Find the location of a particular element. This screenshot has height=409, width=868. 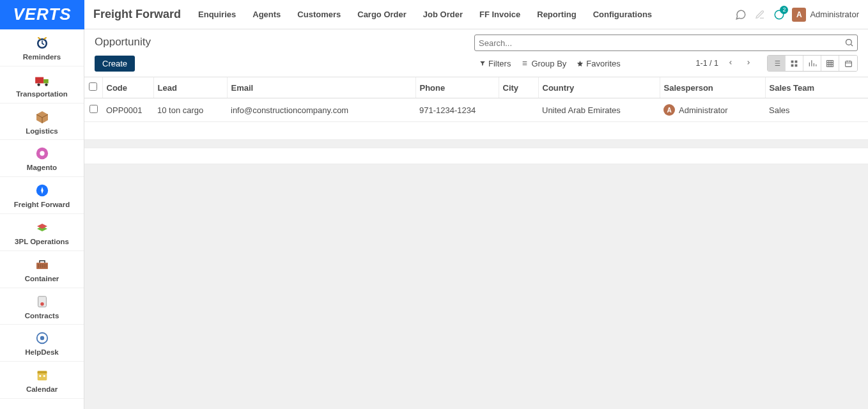

sidebar-item-helpdesk: HelpDesk is located at coordinates (42, 343).